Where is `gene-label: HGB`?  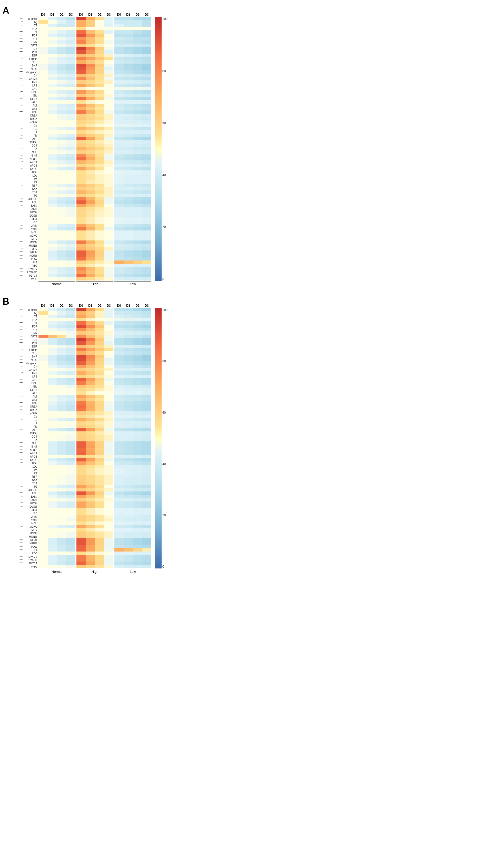 gene-label: HGB is located at coordinates (31, 223).